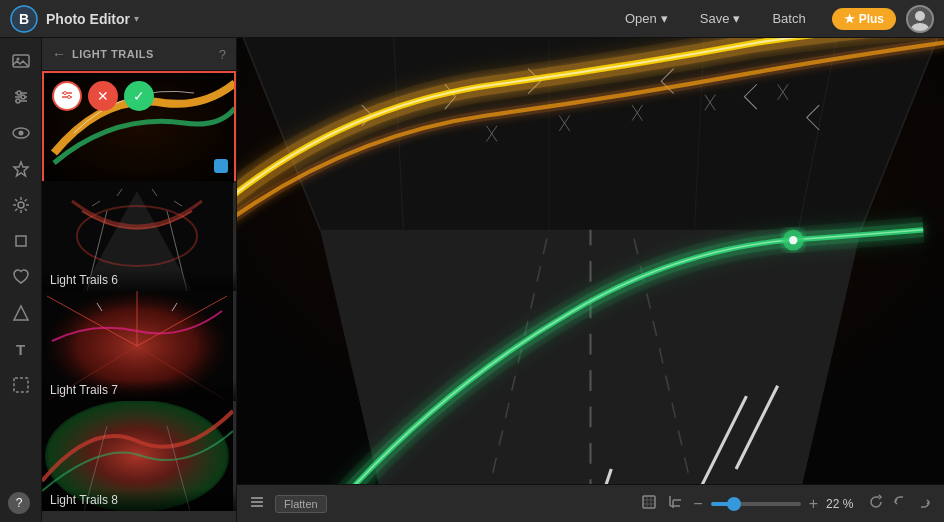 The height and width of the screenshot is (522, 944). What do you see at coordinates (21, 280) in the screenshot?
I see `icon-sidebar: T` at bounding box center [21, 280].